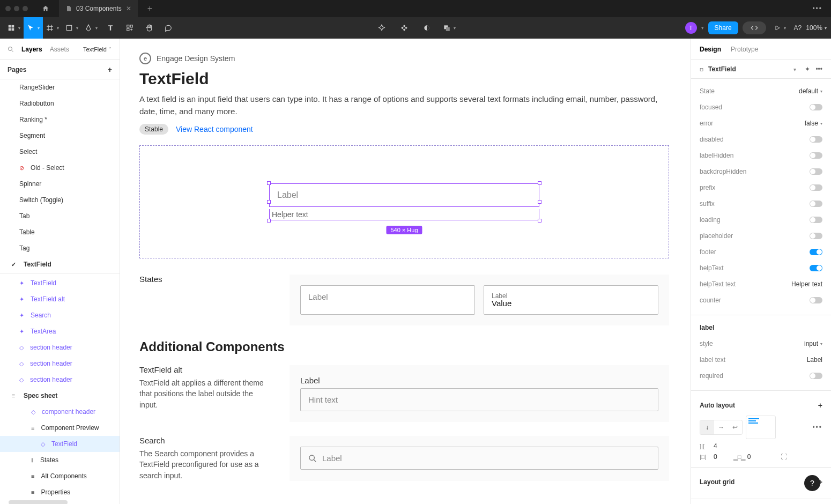 This screenshot has height=504, width=831. What do you see at coordinates (814, 123) in the screenshot?
I see `property-value: false ▾` at bounding box center [814, 123].